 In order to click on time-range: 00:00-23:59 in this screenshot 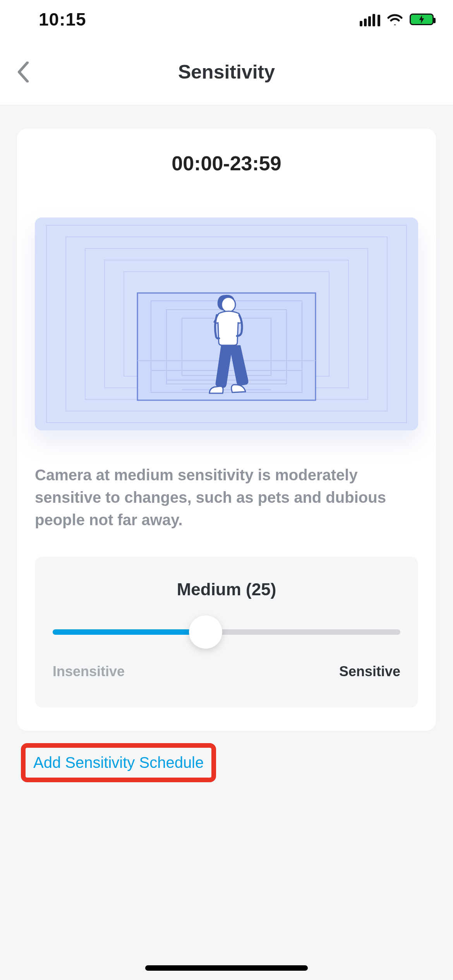, I will do `click(226, 163)`.